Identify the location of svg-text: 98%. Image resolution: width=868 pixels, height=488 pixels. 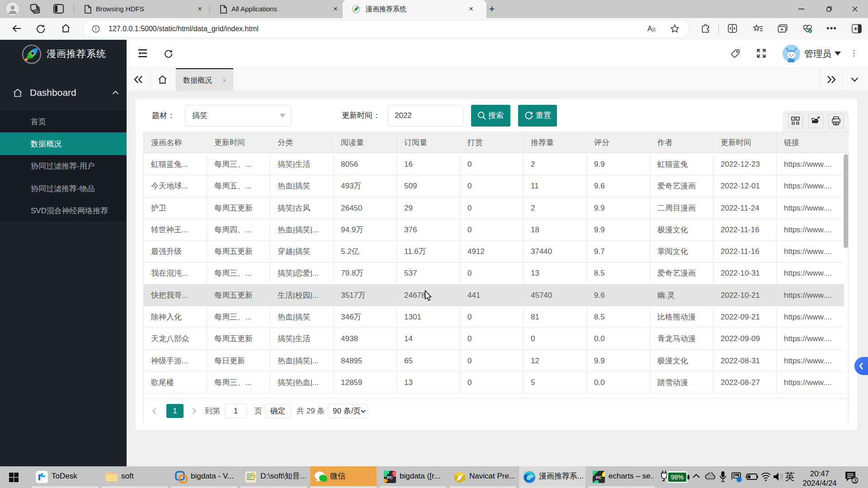
(677, 477).